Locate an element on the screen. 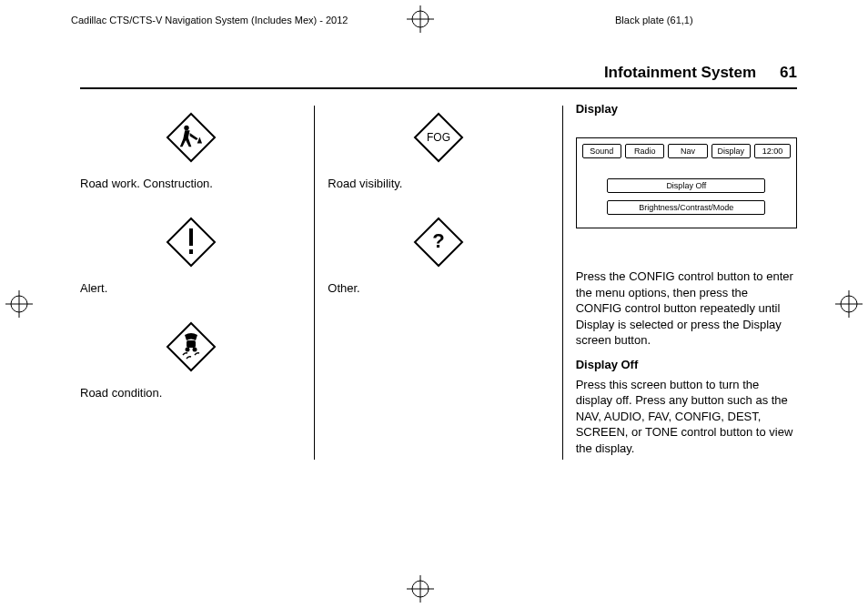 Image resolution: width=868 pixels, height=608 pixels. screen-menu-brightness: Brightness/Contrast/Mode is located at coordinates (686, 208).